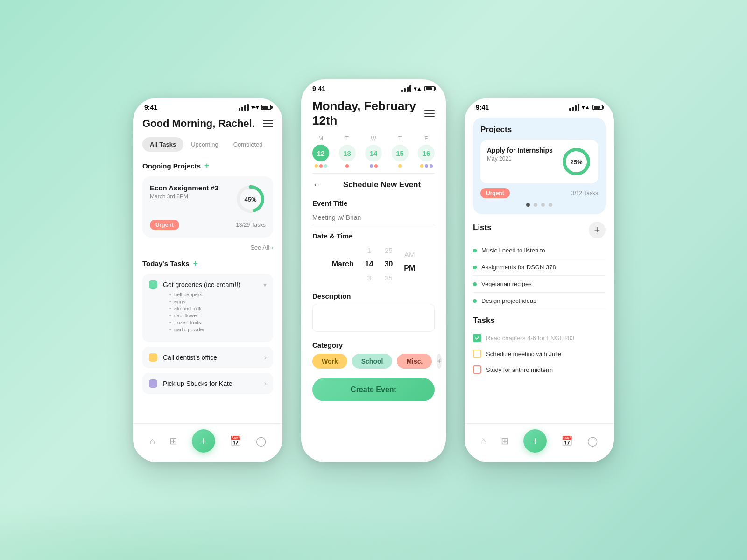 The image size is (747, 560). Describe the element at coordinates (482, 228) in the screenshot. I see `lists-title: Lists` at that location.